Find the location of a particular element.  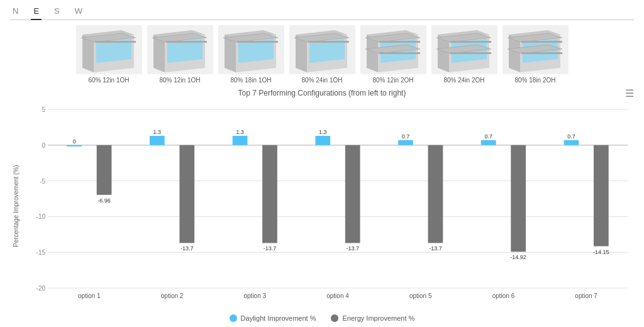

config-item: 80% 12in 2OH is located at coordinates (394, 54).